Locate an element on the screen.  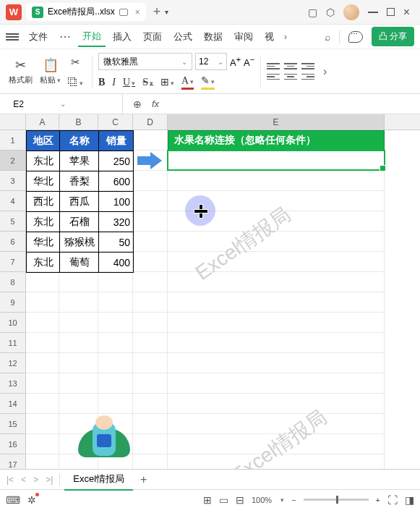
avatar is located at coordinates (351, 12).